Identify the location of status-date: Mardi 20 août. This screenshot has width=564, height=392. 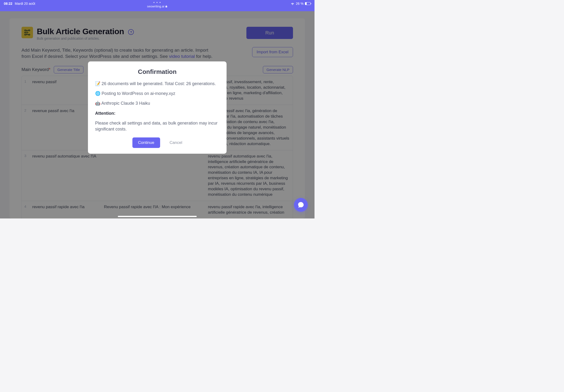
(25, 3).